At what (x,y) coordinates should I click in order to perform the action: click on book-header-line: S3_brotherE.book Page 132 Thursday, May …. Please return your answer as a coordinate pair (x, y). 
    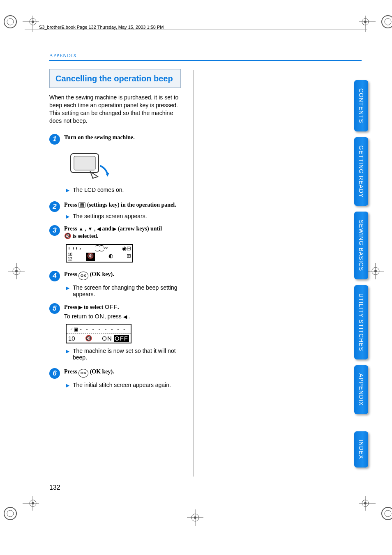
    Looking at the image, I should click on (101, 27).